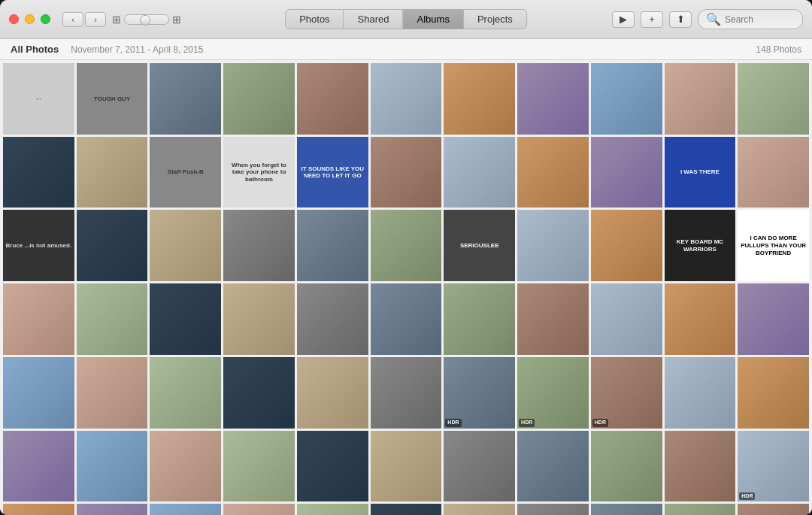 This screenshot has height=515, width=812. Describe the element at coordinates (495, 20) in the screenshot. I see `tab-projects: Projects` at that location.